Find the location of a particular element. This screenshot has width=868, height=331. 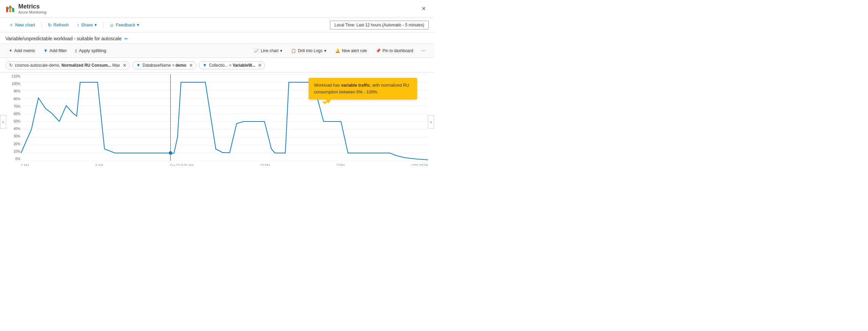

refresh-icon: ↻ is located at coordinates (50, 25).